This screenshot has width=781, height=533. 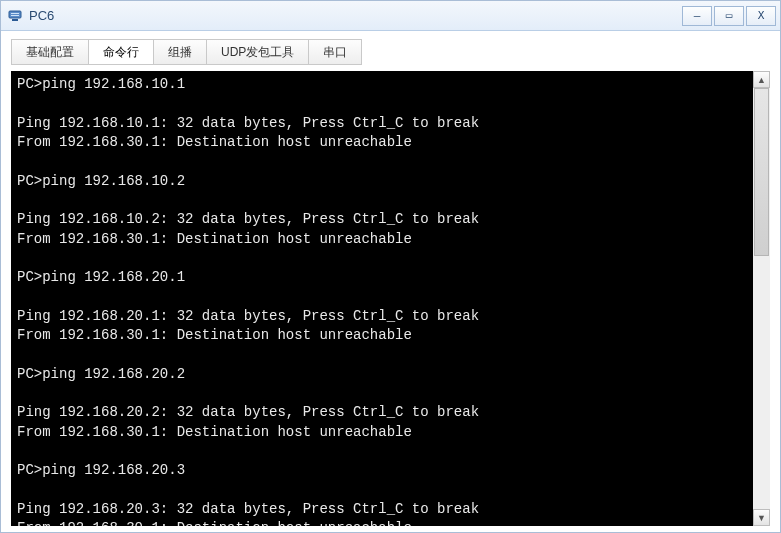 What do you see at coordinates (180, 52) in the screenshot?
I see `tab-multicast: 组播` at bounding box center [180, 52].